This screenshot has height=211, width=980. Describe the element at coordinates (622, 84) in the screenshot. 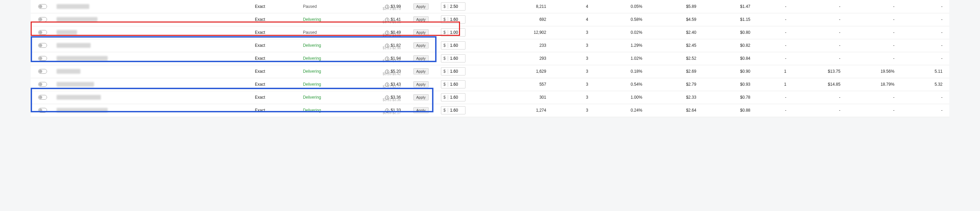

I see `ctr: 0.54%` at that location.